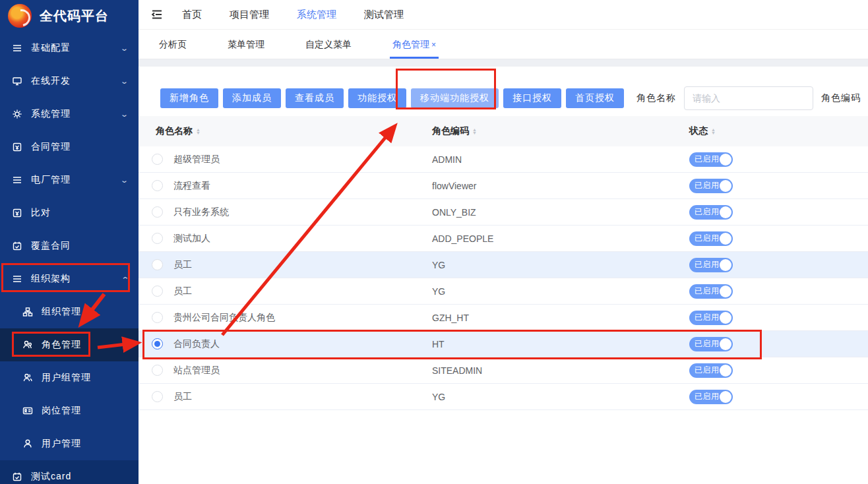  What do you see at coordinates (173, 49) in the screenshot?
I see `tab-analysis: 分析页` at bounding box center [173, 49].